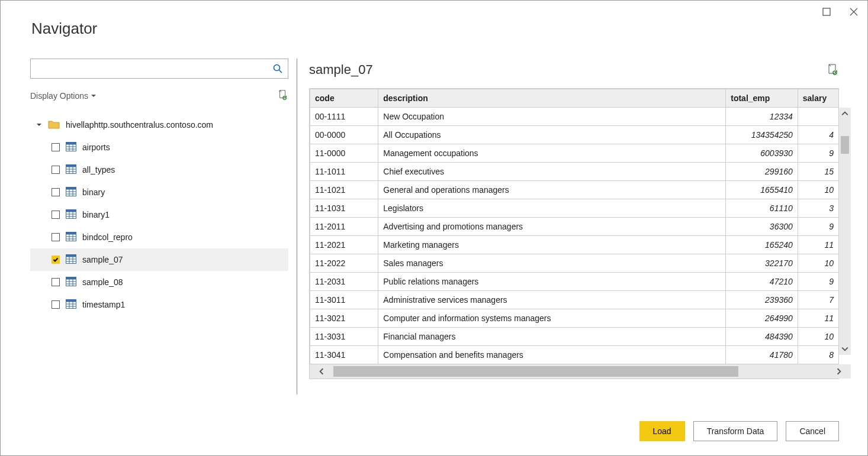 This screenshot has width=868, height=456. I want to click on search-input, so click(149, 69).